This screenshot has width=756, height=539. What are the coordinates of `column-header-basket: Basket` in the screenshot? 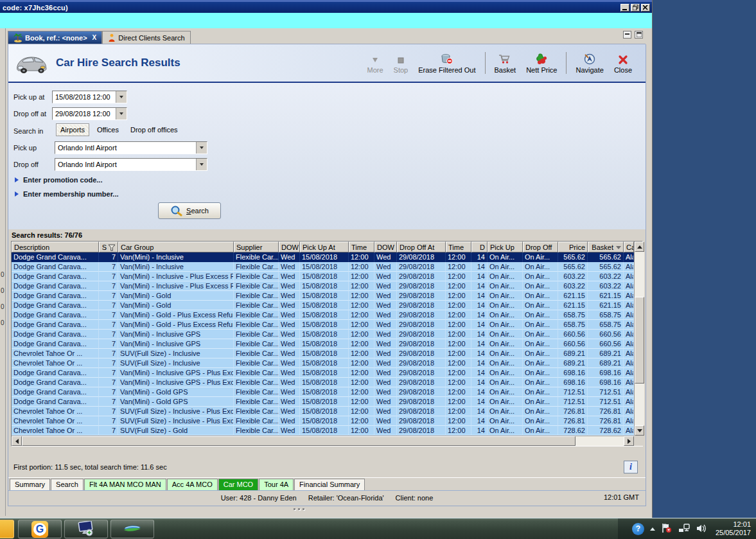 It's located at (606, 247).